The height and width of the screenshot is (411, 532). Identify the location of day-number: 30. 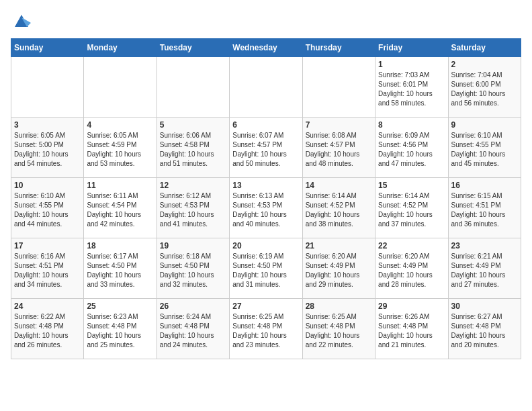
(485, 306).